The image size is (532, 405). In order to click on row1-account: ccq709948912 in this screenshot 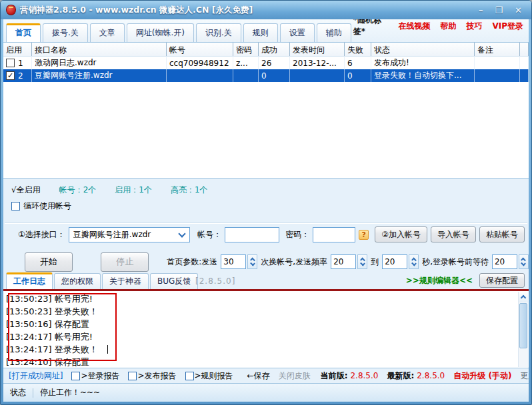, I will do `click(200, 63)`.